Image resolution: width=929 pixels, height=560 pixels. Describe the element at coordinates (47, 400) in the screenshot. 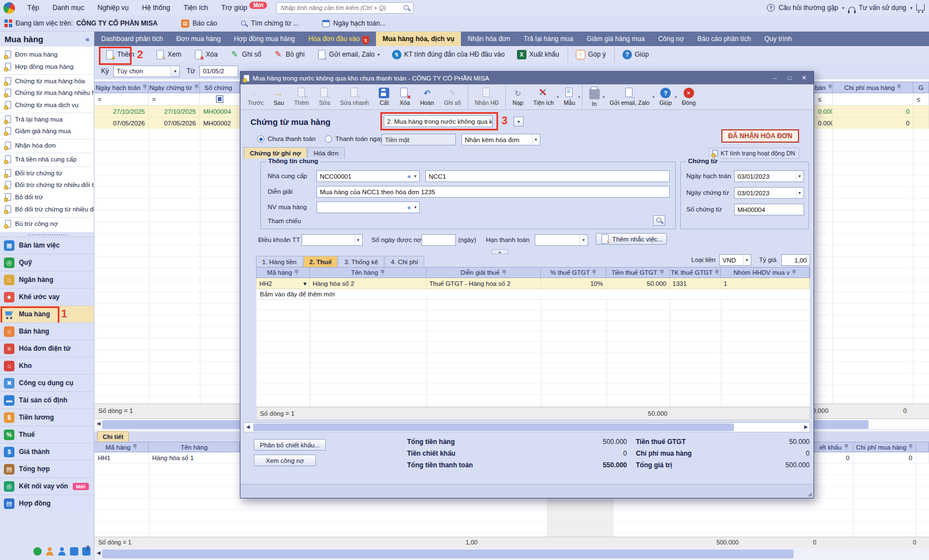

I see `module-item: Tài sản cố định` at that location.